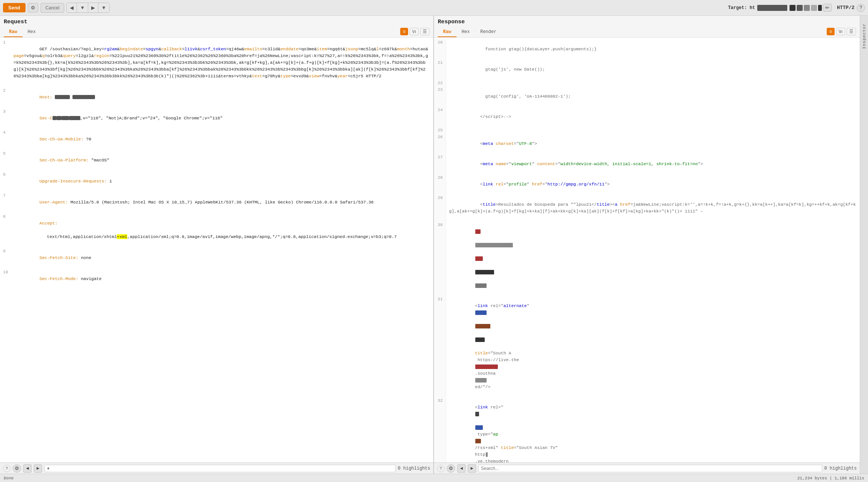  What do you see at coordinates (13, 32) in the screenshot?
I see `tab-request-raw: Raw` at bounding box center [13, 32].